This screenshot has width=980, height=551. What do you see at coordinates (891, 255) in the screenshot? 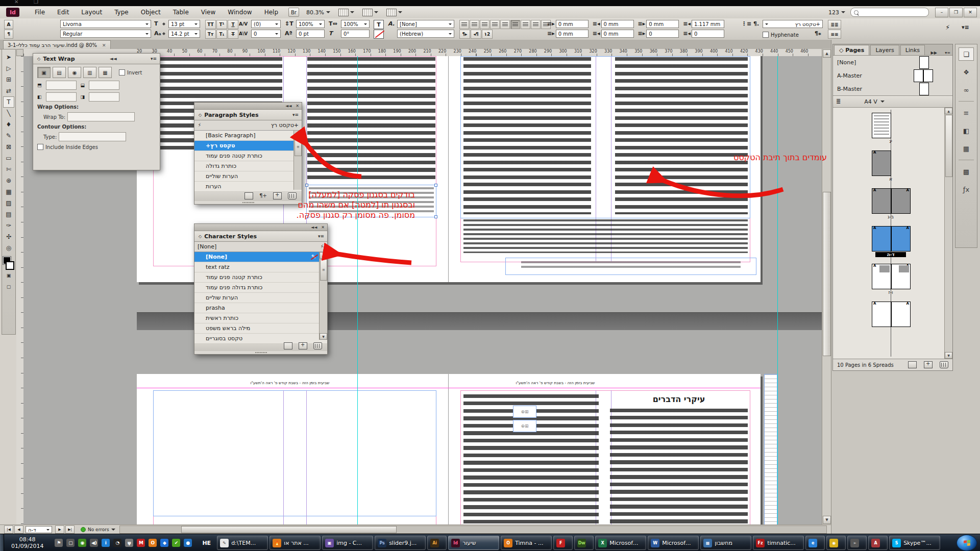
I see `page-label: ד-ה` at bounding box center [891, 255].